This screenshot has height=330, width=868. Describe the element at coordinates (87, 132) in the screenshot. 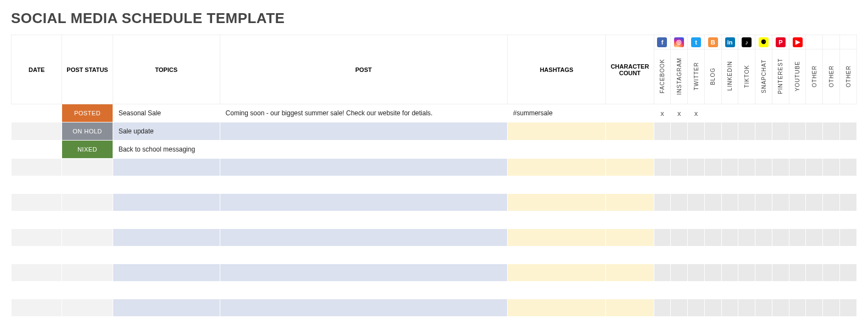

I see `cell-status: ON HOLD` at that location.